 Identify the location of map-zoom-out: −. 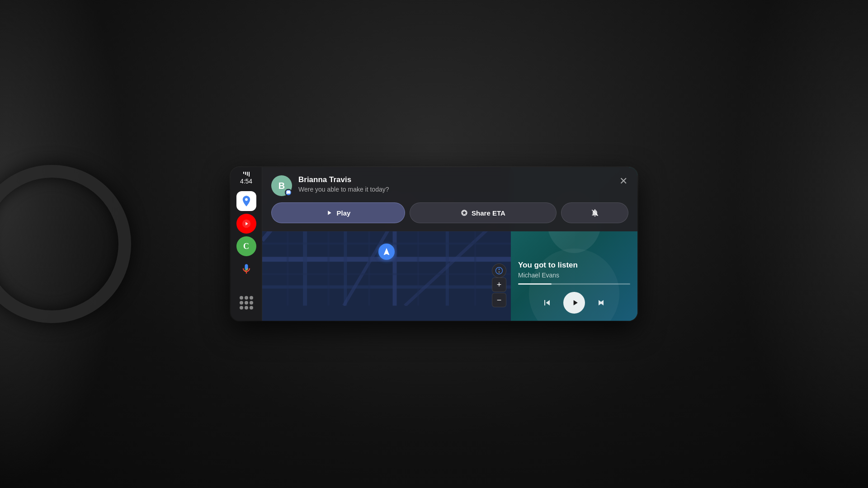
(499, 300).